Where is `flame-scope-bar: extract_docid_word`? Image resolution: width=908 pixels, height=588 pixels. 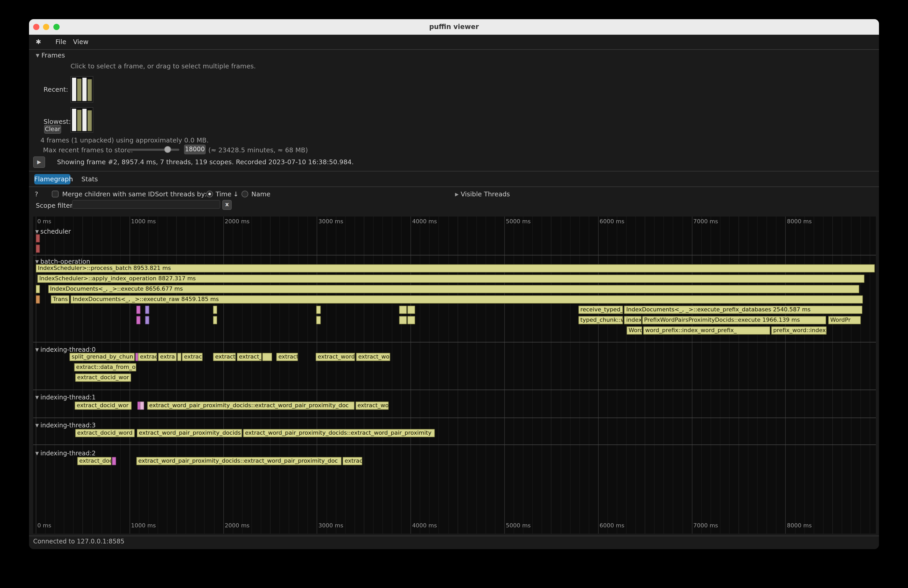 flame-scope-bar: extract_docid_word is located at coordinates (105, 433).